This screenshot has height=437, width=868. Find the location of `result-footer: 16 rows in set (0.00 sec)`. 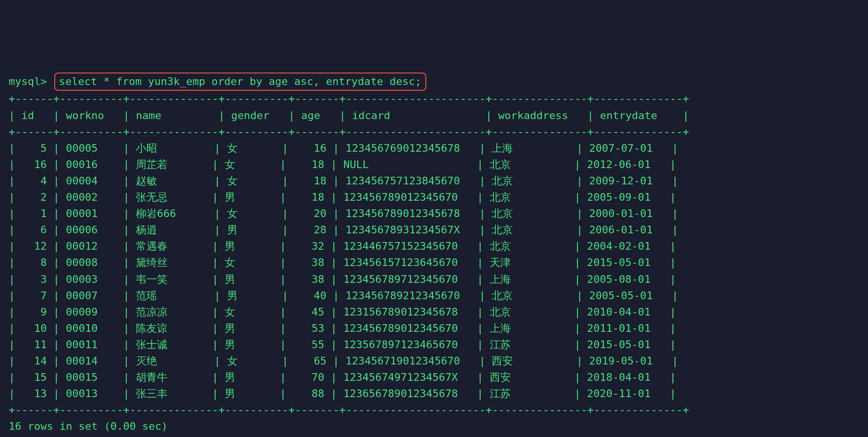

result-footer: 16 rows in set (0.00 sec) is located at coordinates (88, 426).